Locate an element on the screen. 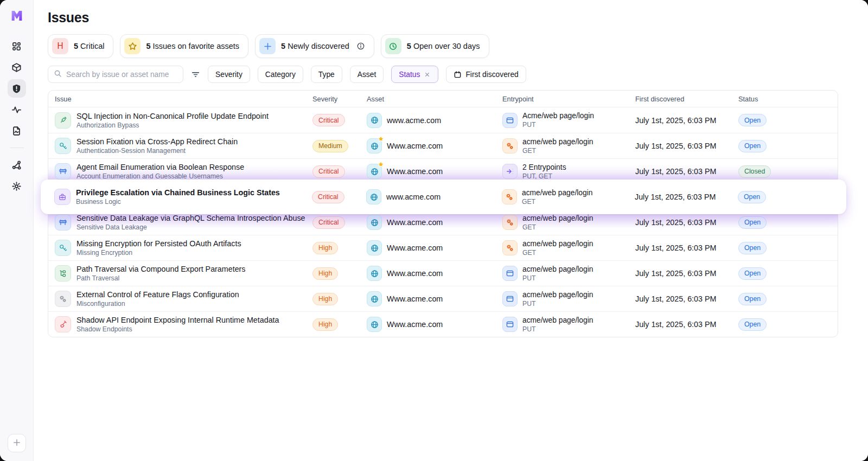 The height and width of the screenshot is (461, 868). column-header-status: Status is located at coordinates (784, 99).